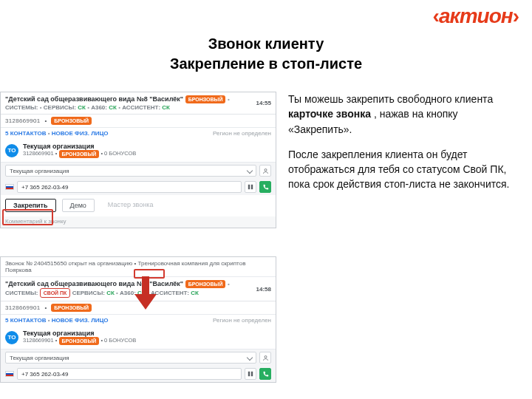  Describe the element at coordinates (138, 267) in the screenshot. I see `call-banner: Звонок № 2404515650 открыт на организаци…` at that location.